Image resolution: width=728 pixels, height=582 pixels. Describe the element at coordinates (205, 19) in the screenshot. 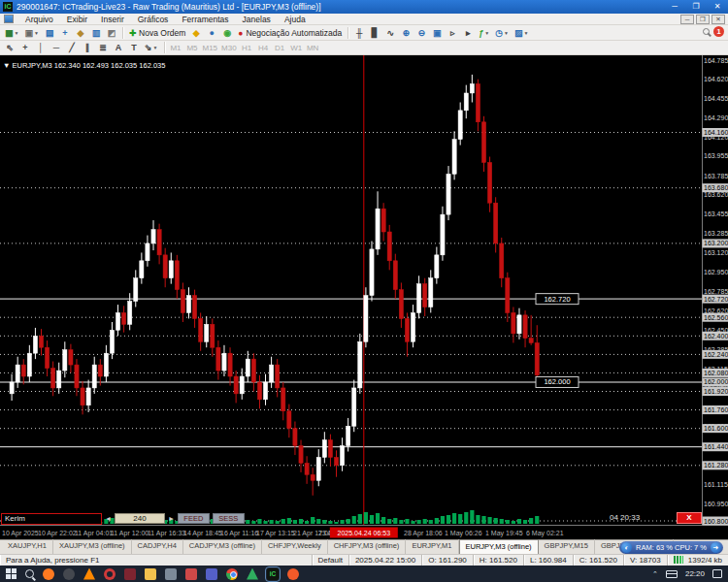

I see `menu-item-ferramentas: Ferramentas` at that location.